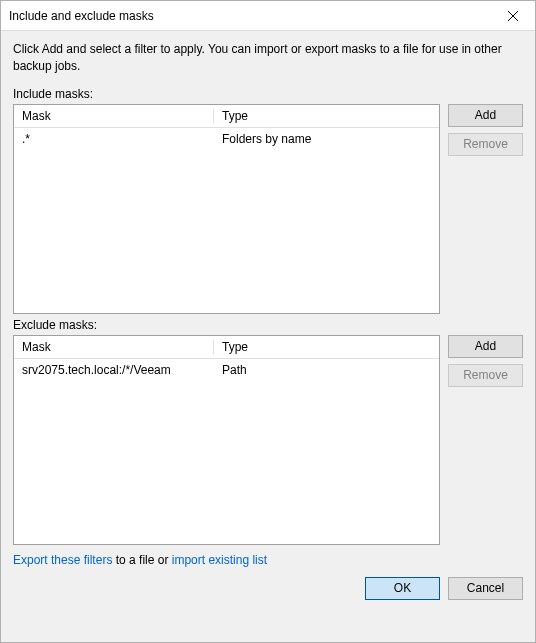 This screenshot has height=643, width=536. Describe the element at coordinates (142, 560) in the screenshot. I see `links-middle-text: to a file or` at that location.